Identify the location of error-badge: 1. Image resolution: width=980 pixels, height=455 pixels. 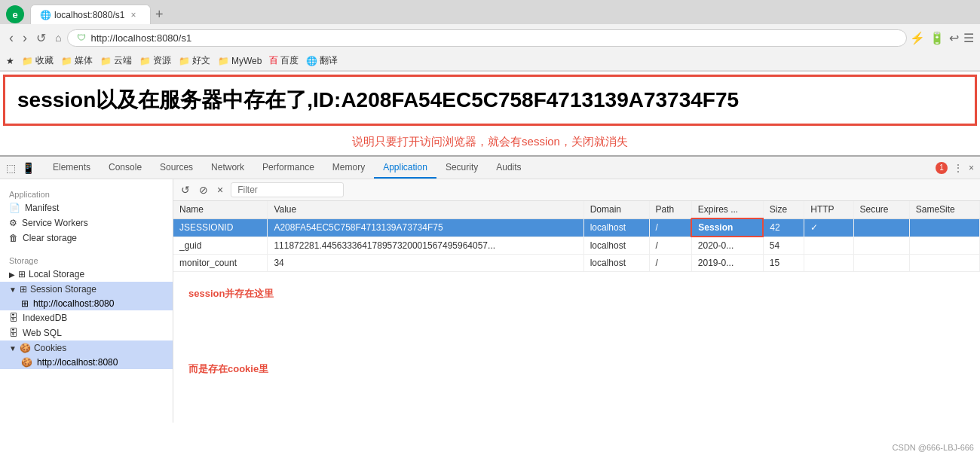
(942, 168).